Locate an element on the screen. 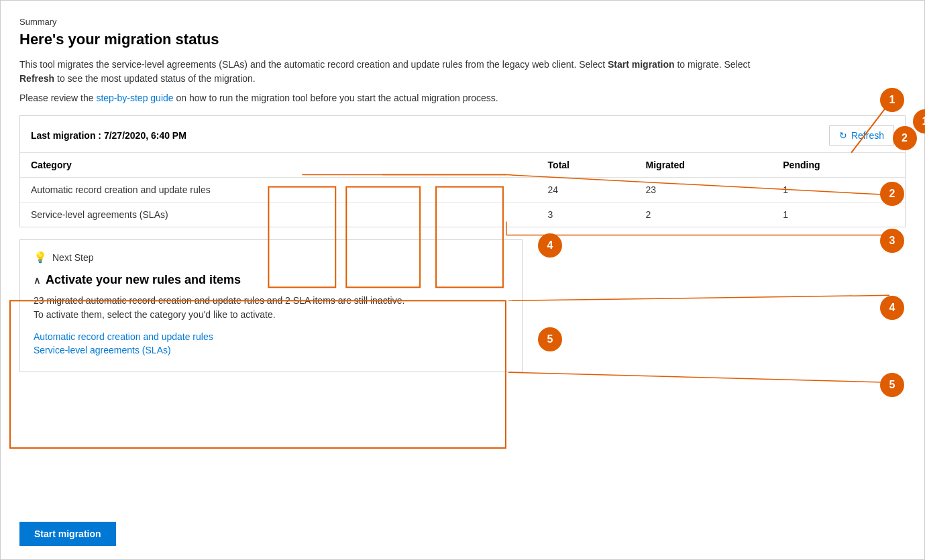 The width and height of the screenshot is (925, 560). step-by-step-guide-link: step-by-step guide is located at coordinates (134, 98).